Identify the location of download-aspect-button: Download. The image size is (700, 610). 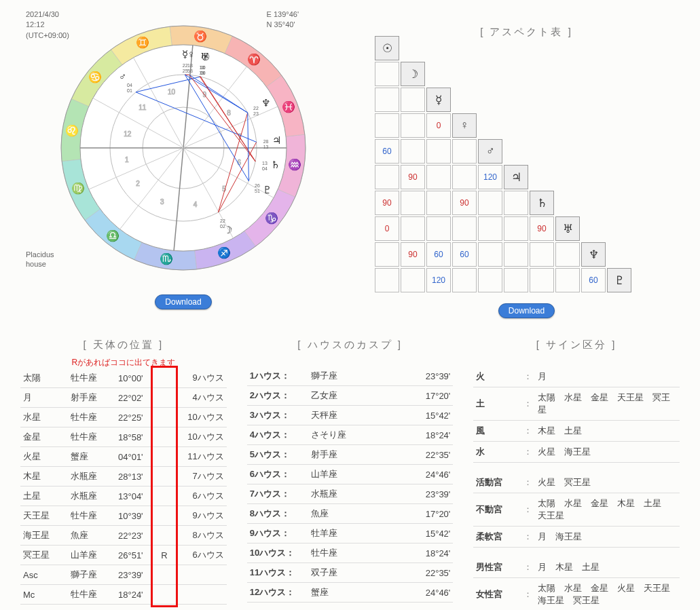
(527, 311).